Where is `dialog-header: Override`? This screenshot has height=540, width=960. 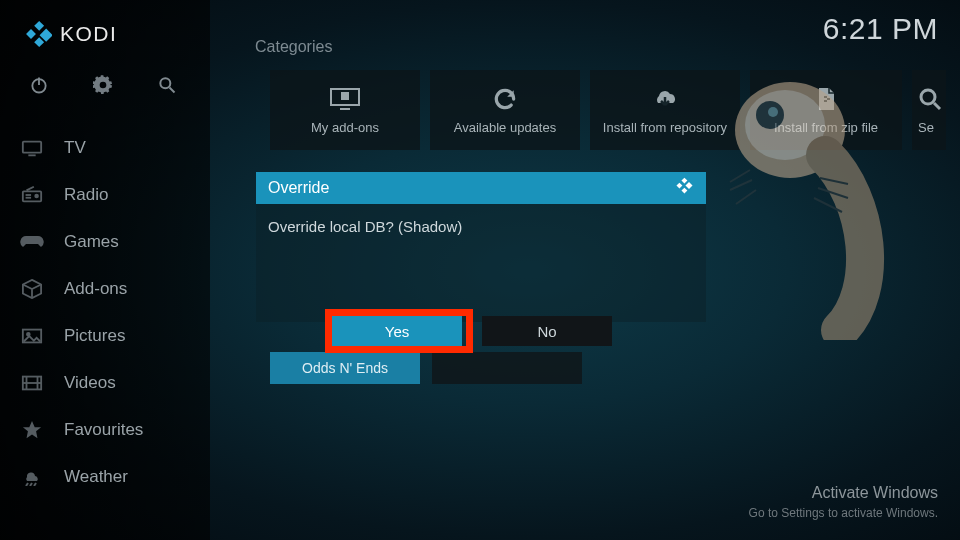
dialog-header: Override is located at coordinates (481, 188).